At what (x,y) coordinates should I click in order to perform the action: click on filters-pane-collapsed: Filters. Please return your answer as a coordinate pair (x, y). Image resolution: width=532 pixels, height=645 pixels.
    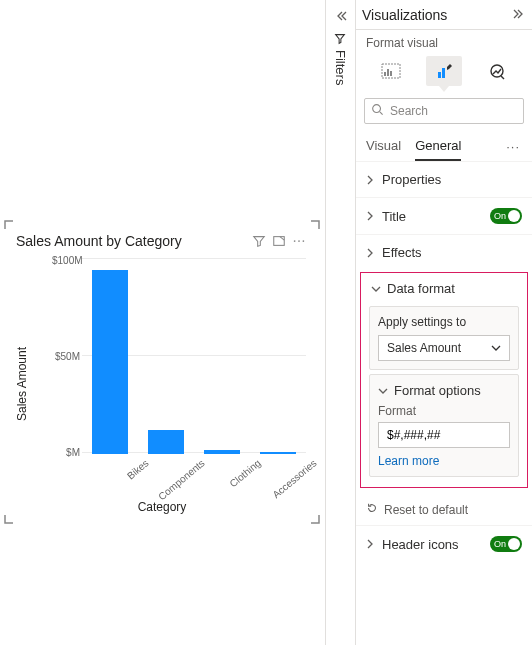
    Looking at the image, I should click on (341, 322).